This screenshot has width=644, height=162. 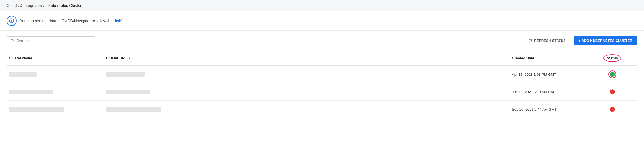 What do you see at coordinates (632, 92) in the screenshot?
I see `cell-more-2: ⋮` at bounding box center [632, 92].